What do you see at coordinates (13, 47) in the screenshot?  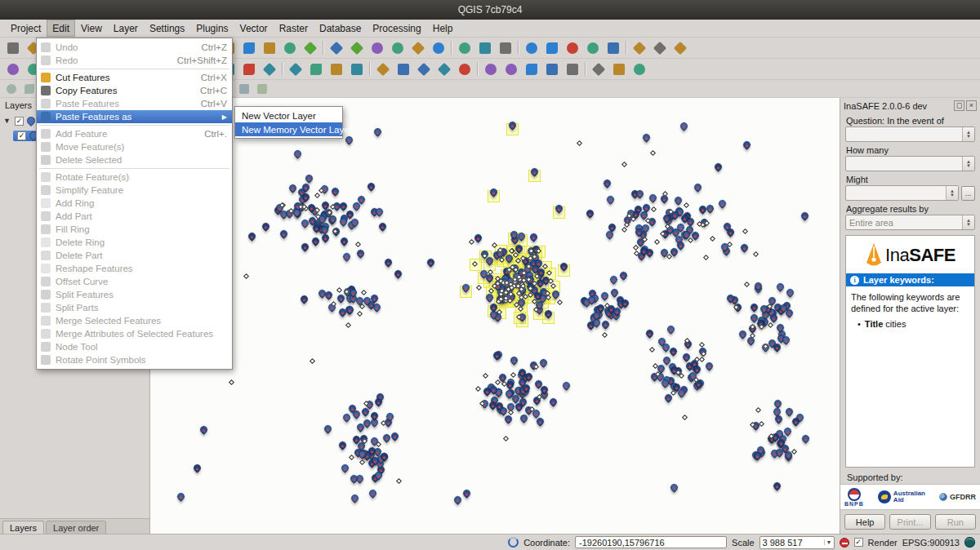 I see `new-project-icon` at bounding box center [13, 47].